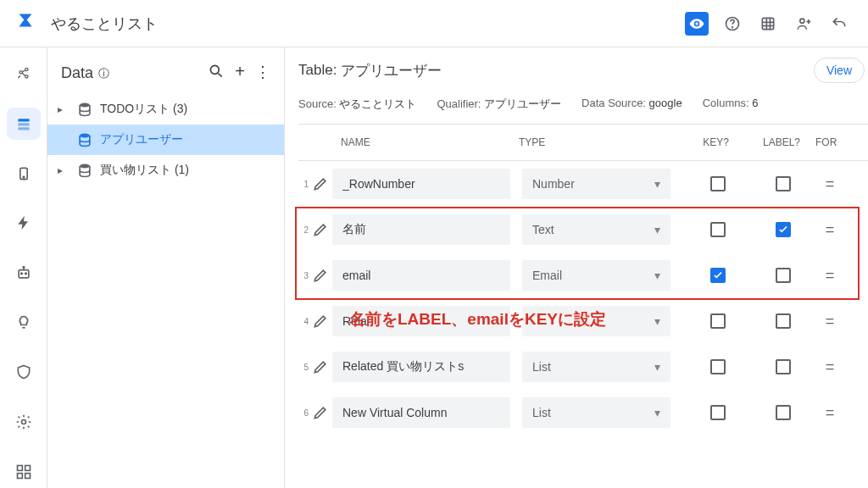  I want to click on app-title: やることリスト, so click(104, 24).